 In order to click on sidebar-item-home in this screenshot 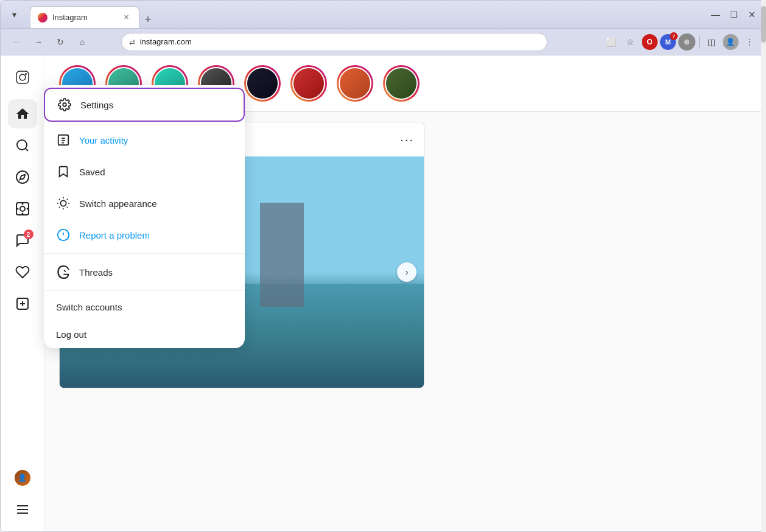, I will do `click(23, 114)`.